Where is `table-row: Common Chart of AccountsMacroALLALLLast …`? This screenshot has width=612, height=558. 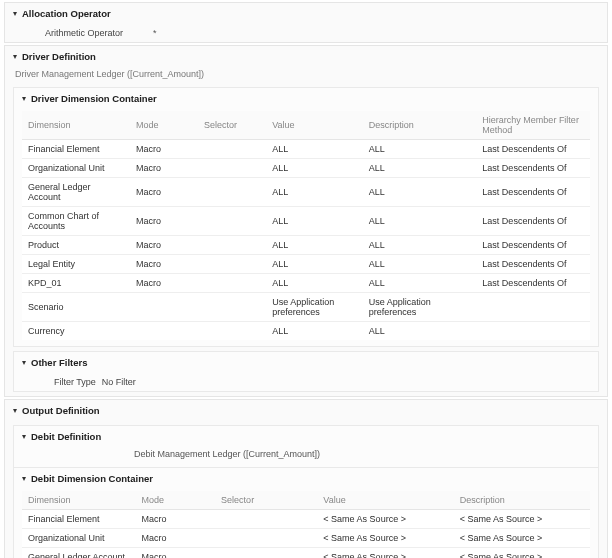 table-row: Common Chart of AccountsMacroALLALLLast … is located at coordinates (306, 222).